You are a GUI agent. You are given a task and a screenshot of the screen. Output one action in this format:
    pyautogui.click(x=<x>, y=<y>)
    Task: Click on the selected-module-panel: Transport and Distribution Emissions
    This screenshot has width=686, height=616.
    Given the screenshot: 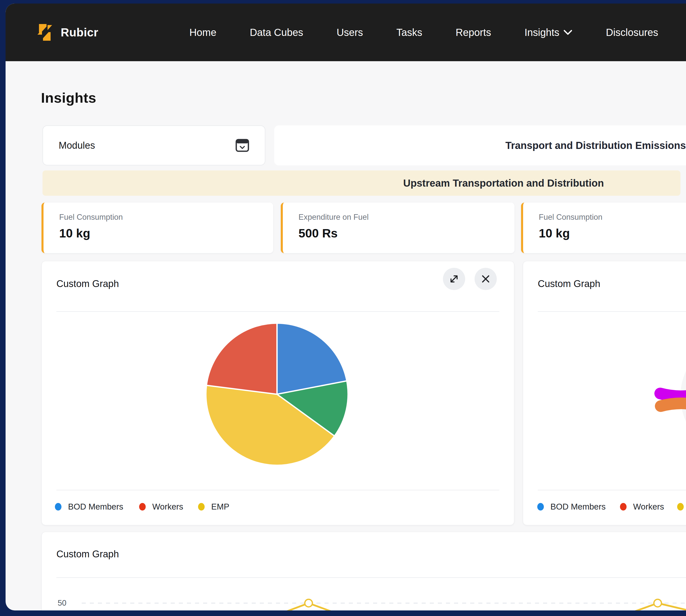 What is the action you would take?
    pyautogui.click(x=480, y=146)
    